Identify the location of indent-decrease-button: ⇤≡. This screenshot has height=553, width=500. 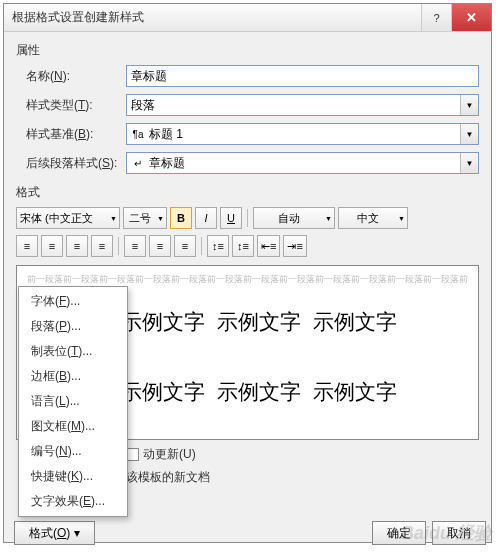
(268, 246).